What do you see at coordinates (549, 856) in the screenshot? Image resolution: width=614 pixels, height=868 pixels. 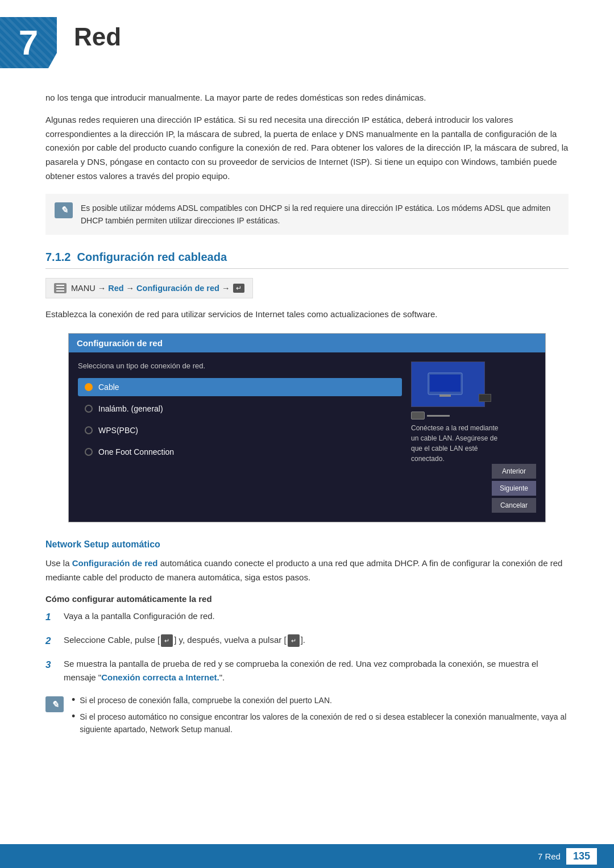 I see `footer-label: 7 Red` at bounding box center [549, 856].